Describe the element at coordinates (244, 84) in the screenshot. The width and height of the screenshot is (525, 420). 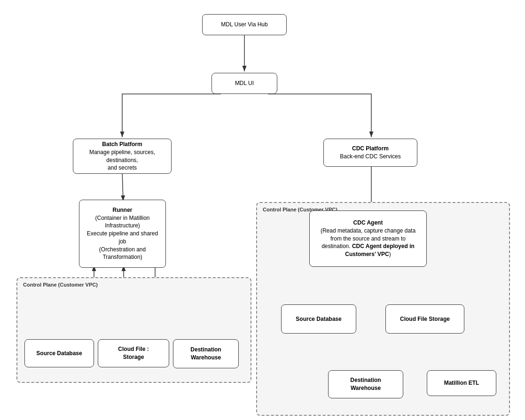
I see `mdl-ui-label: MDL UI` at that location.